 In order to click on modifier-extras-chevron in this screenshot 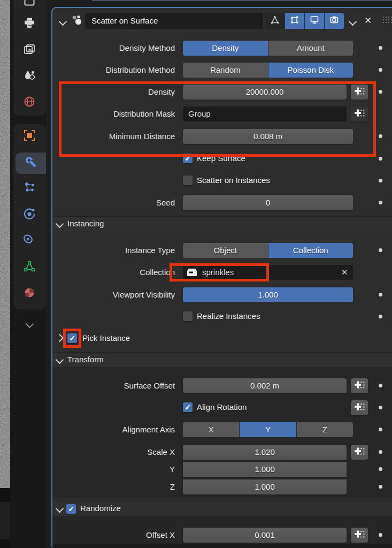, I will do `click(353, 22)`.